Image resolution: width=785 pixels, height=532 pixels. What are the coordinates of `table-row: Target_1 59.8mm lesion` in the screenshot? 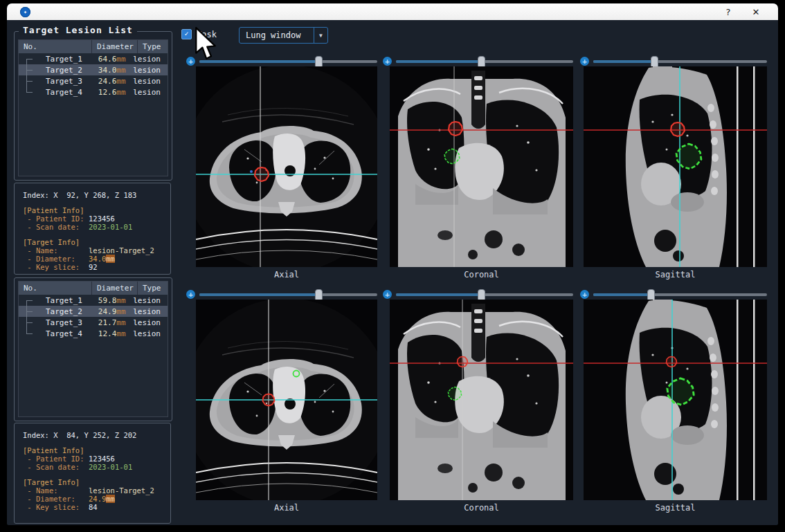 It's located at (93, 300).